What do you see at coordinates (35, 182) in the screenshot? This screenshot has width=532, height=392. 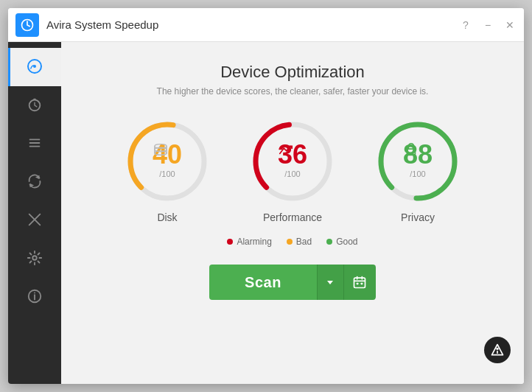 I see `sidebar-item-refresh` at bounding box center [35, 182].